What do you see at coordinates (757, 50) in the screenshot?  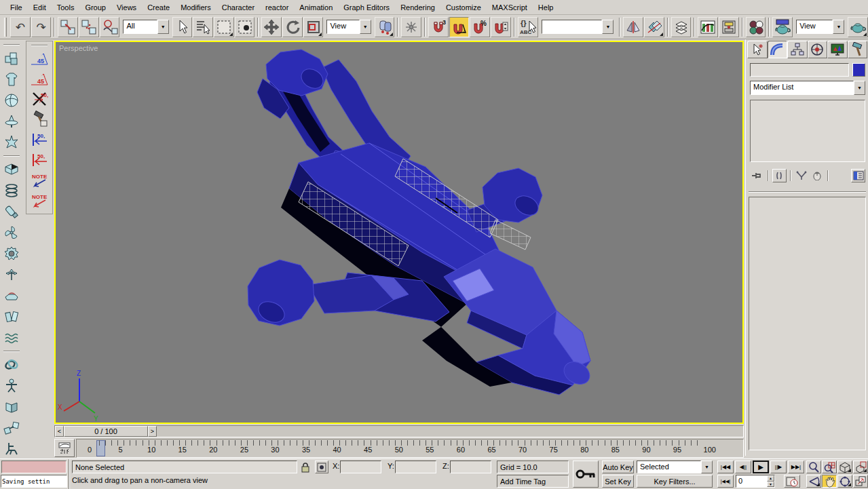 I see `tab-create` at bounding box center [757, 50].